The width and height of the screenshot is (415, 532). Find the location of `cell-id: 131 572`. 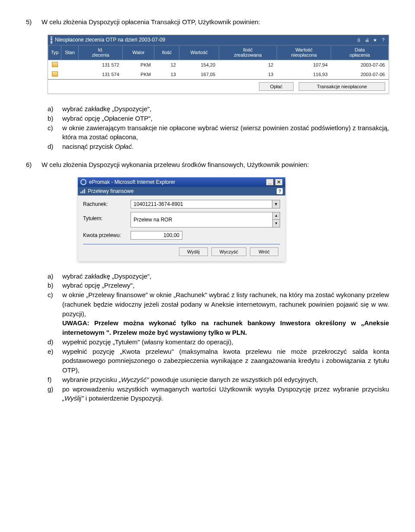

cell-id: 131 572 is located at coordinates (101, 65).